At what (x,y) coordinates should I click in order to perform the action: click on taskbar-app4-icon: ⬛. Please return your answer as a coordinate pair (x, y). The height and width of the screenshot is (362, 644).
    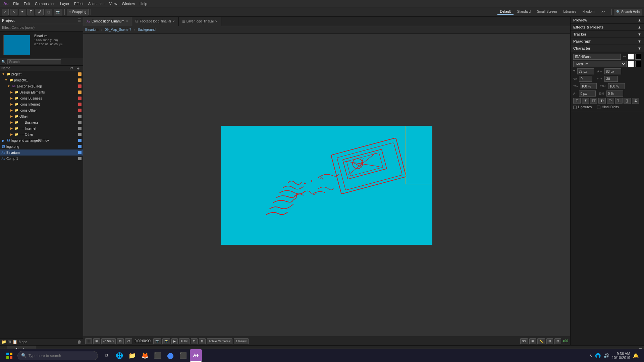
    Looking at the image, I should click on (158, 356).